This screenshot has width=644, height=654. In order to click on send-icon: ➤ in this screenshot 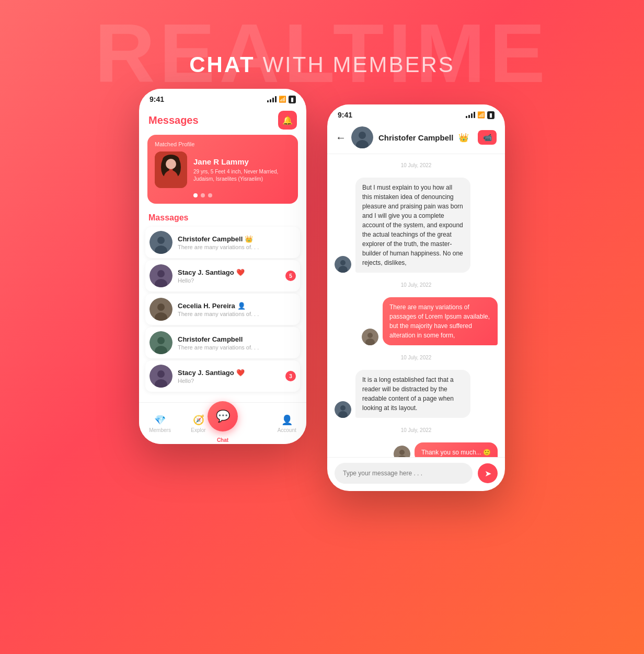, I will do `click(488, 473)`.